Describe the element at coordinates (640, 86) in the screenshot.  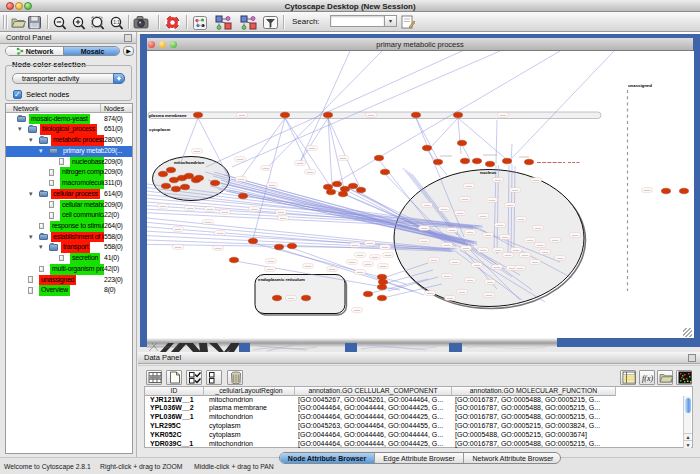
I see `svg-text: unassigned` at that location.